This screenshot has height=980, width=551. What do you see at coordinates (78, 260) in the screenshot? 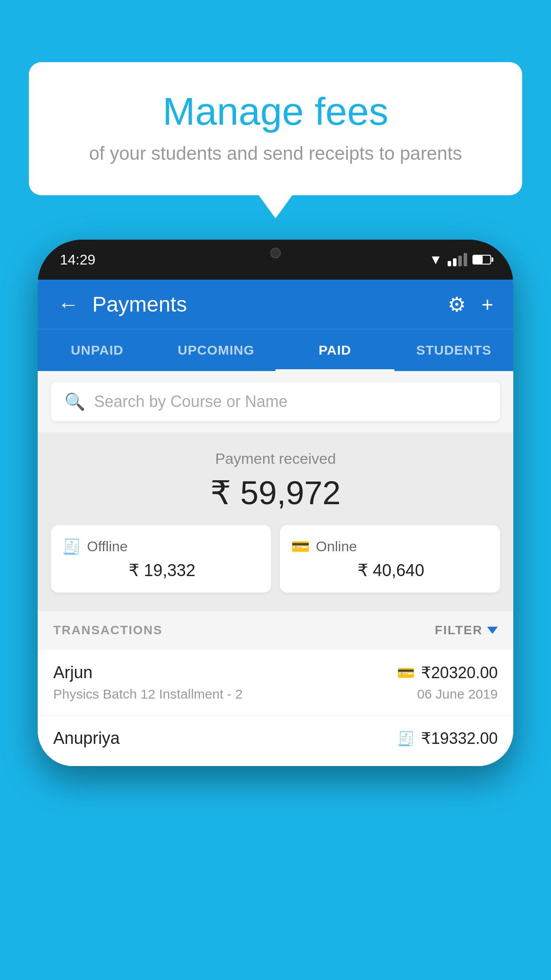
I see `status-time: 14:29` at bounding box center [78, 260].